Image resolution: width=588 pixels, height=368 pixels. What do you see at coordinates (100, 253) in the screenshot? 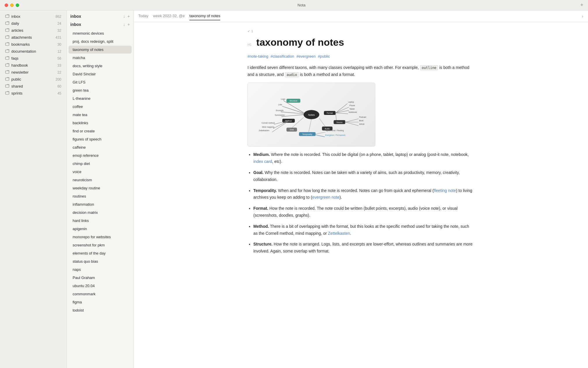
I see `note-item-elements-of-the-day: elements of the day` at bounding box center [100, 253].